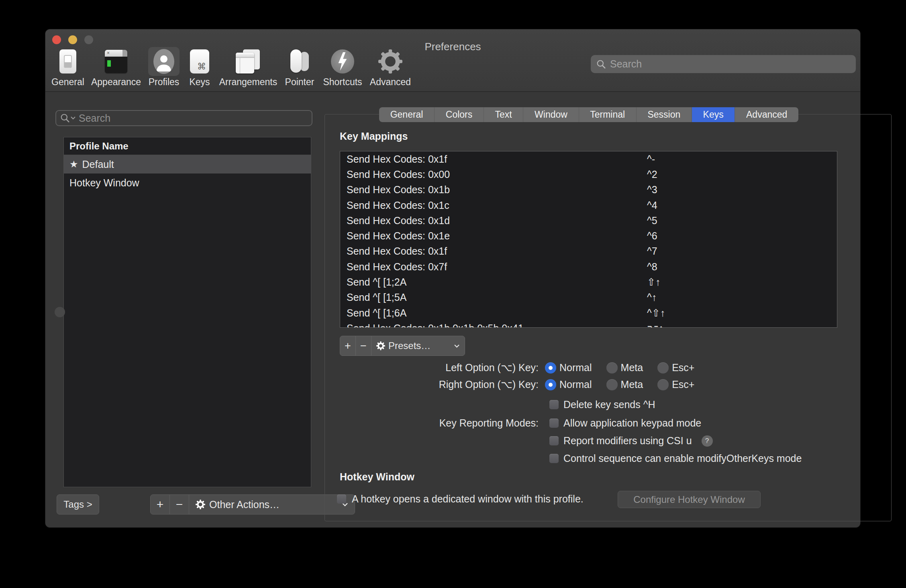  What do you see at coordinates (655, 325) in the screenshot?
I see `mapping-shortcut: ⌥↑` at bounding box center [655, 325].